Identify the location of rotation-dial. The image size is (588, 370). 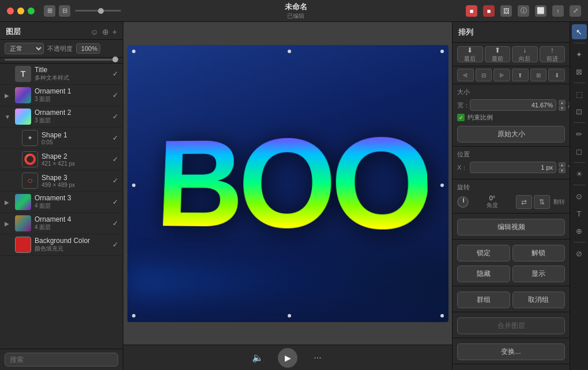
(463, 202).